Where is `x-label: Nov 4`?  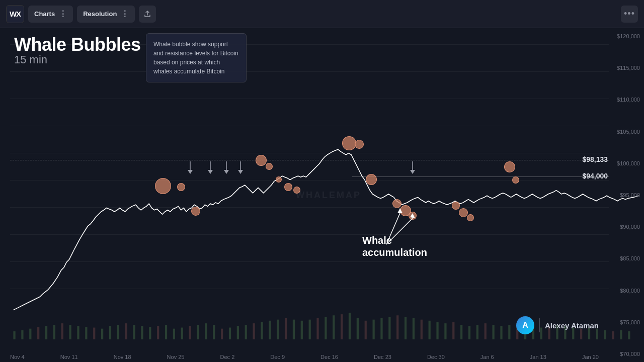 x-label: Nov 4 is located at coordinates (17, 357).